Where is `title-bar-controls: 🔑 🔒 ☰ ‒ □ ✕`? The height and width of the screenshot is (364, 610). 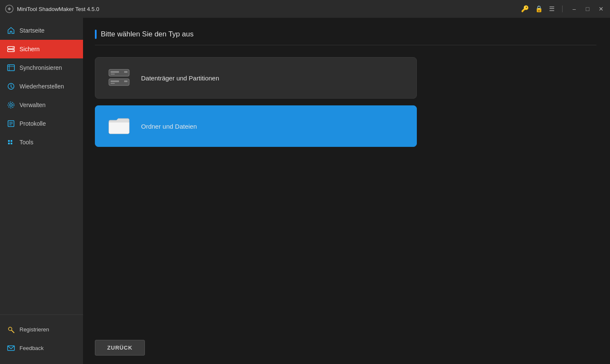
title-bar-controls: 🔑 🔒 ☰ ‒ □ ✕ is located at coordinates (563, 9).